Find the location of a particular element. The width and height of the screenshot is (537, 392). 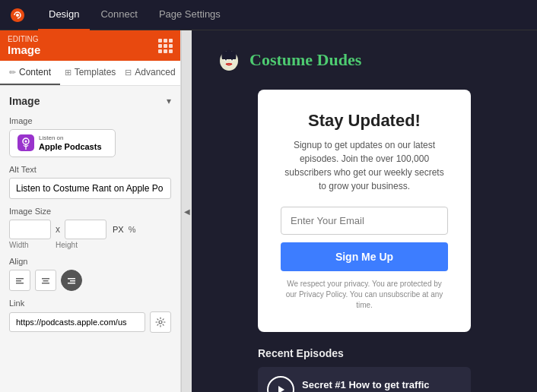

listen-label: Listen on is located at coordinates (70, 138).